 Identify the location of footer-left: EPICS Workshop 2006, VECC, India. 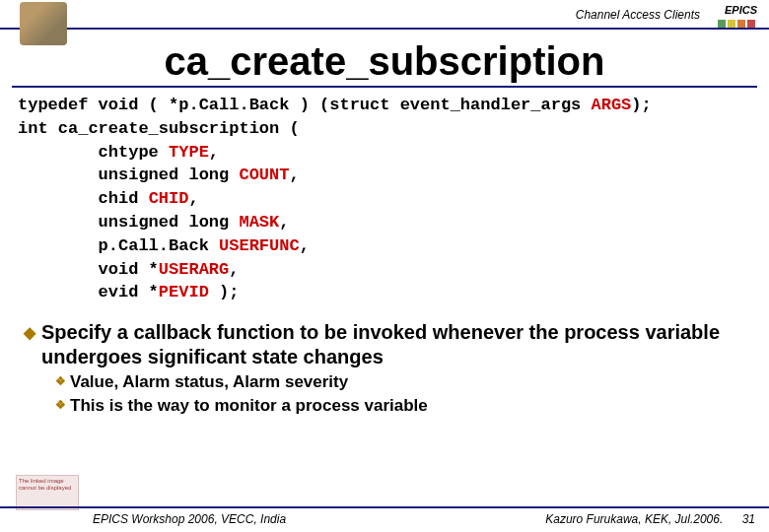
(189, 519).